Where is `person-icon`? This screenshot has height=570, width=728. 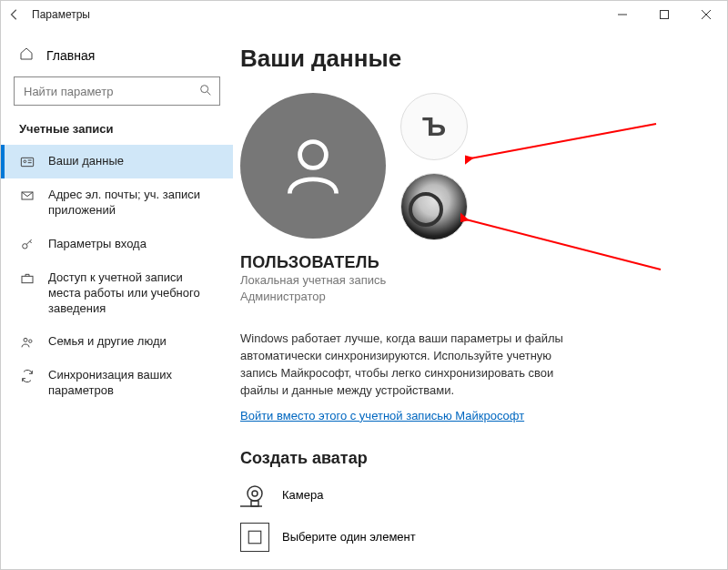 person-icon is located at coordinates (313, 166).